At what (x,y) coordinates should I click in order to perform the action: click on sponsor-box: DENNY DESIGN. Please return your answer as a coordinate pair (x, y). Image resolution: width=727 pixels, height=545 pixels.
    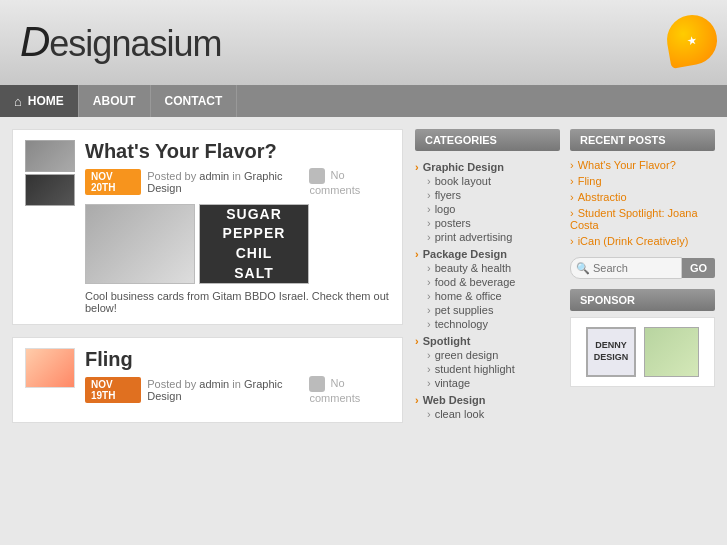
    Looking at the image, I should click on (642, 352).